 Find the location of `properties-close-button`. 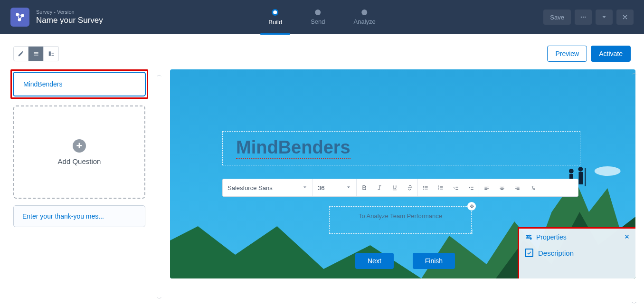

properties-close-button is located at coordinates (627, 237).